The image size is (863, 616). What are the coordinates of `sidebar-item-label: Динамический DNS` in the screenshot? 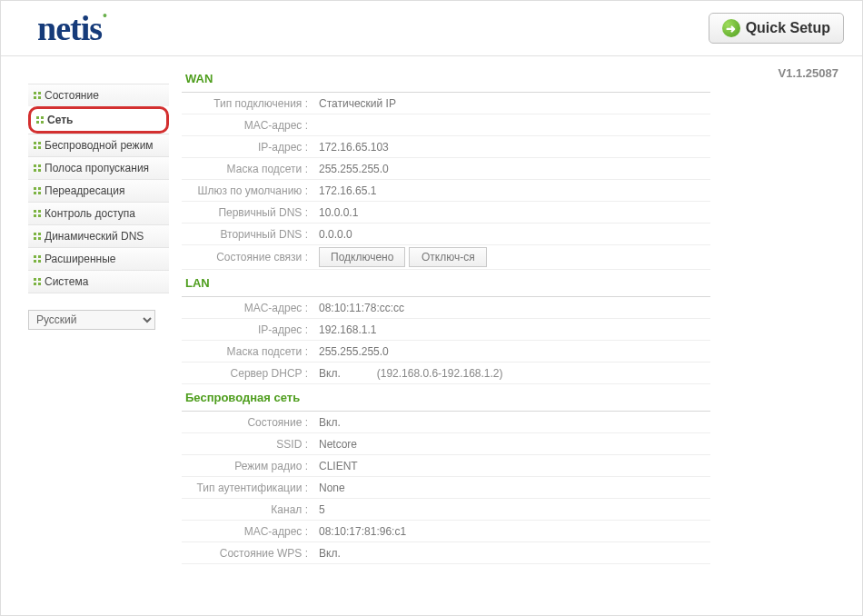 It's located at (94, 236).